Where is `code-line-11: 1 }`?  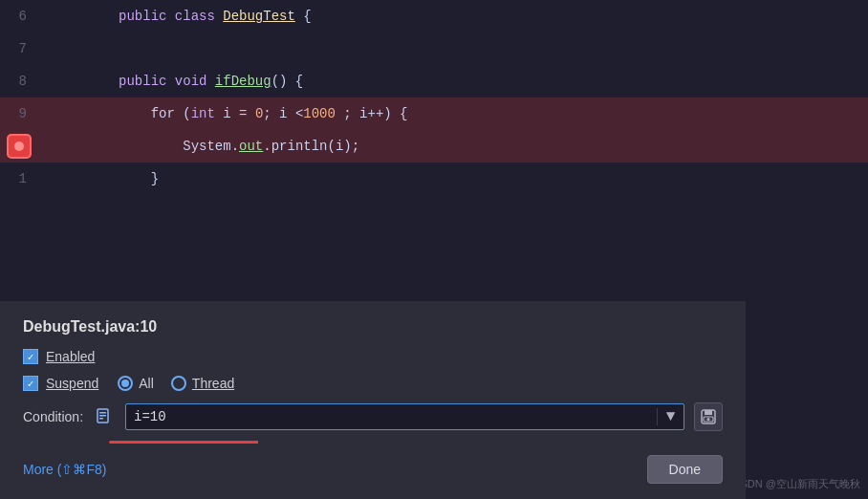 code-line-11: 1 } is located at coordinates (434, 179).